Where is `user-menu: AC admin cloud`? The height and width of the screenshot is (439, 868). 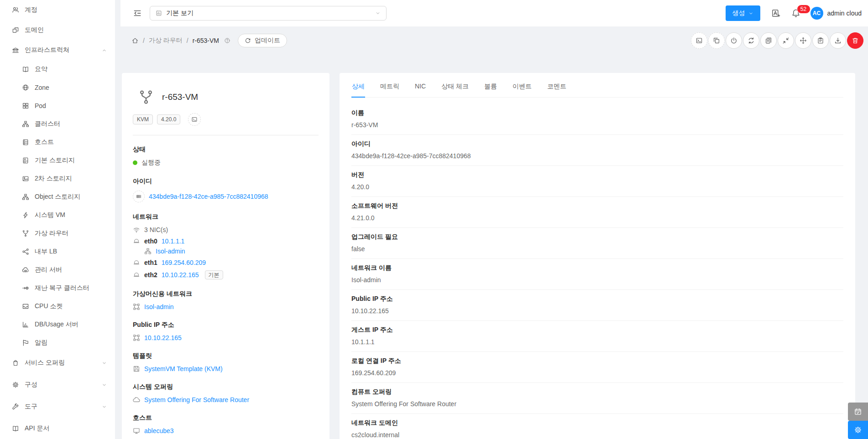 user-menu: AC admin cloud is located at coordinates (836, 13).